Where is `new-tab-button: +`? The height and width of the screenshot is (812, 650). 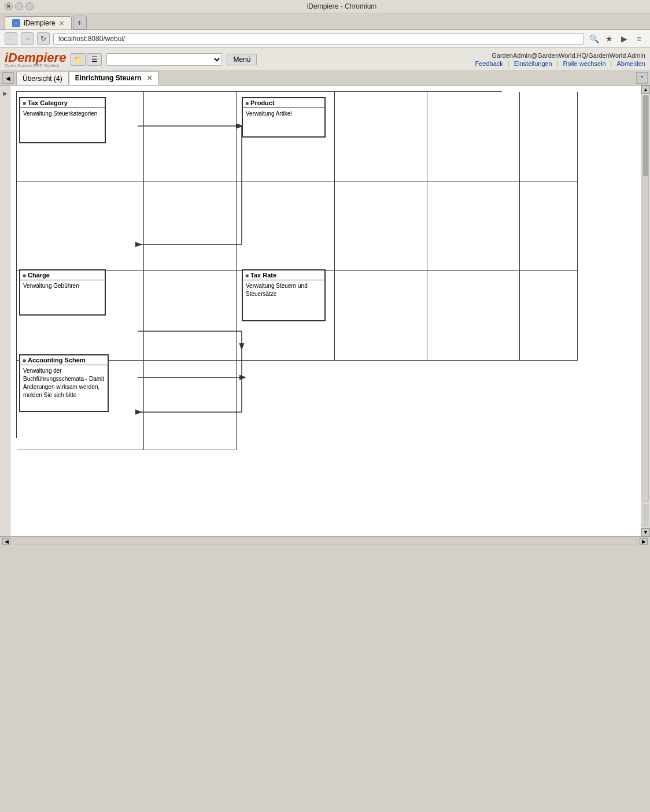
new-tab-button: + is located at coordinates (80, 23).